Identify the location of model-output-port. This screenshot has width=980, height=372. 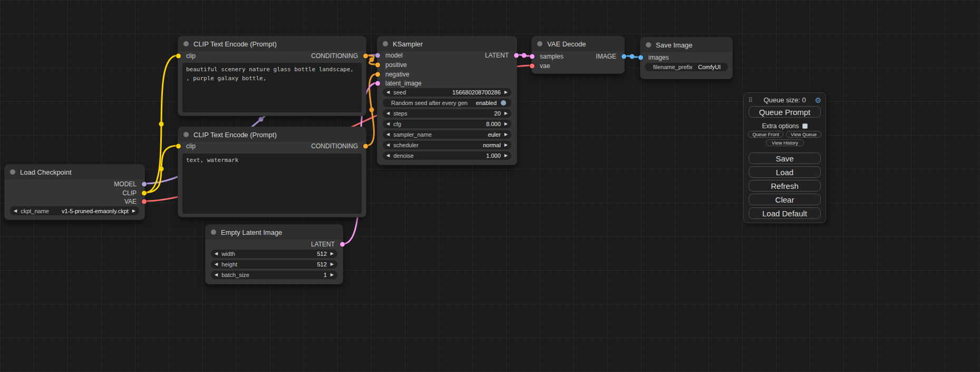
(144, 185).